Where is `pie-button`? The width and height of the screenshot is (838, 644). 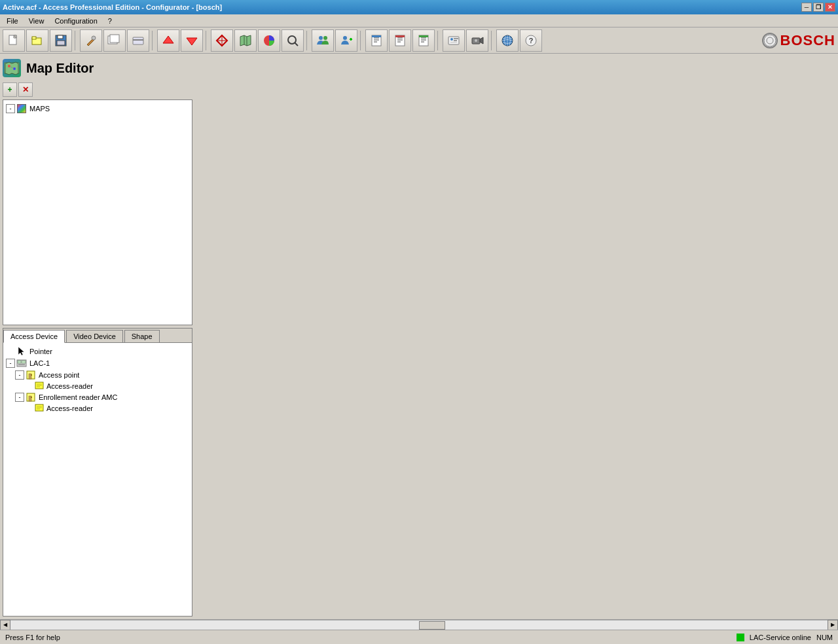
pie-button is located at coordinates (269, 41).